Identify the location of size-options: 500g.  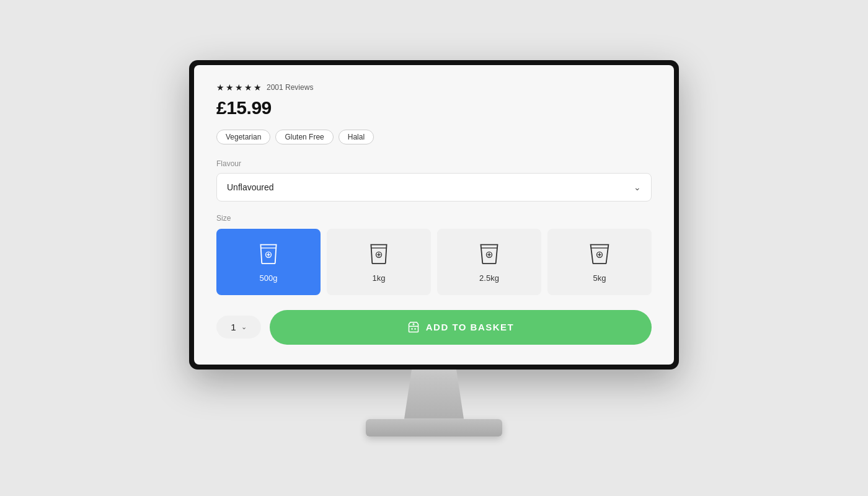
(434, 262).